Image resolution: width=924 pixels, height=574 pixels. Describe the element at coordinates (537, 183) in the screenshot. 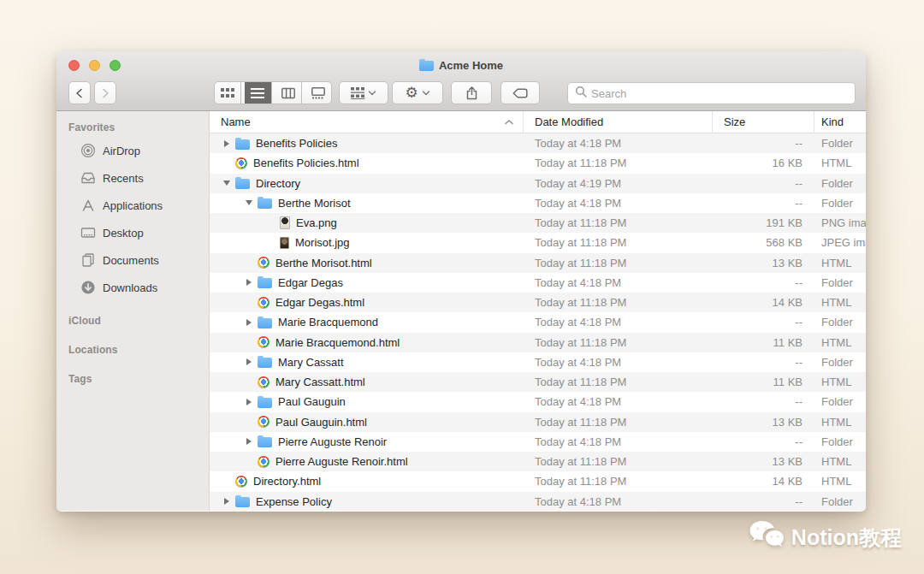

I see `table-row: DirectoryToday at 4:19 PM--Folder` at that location.